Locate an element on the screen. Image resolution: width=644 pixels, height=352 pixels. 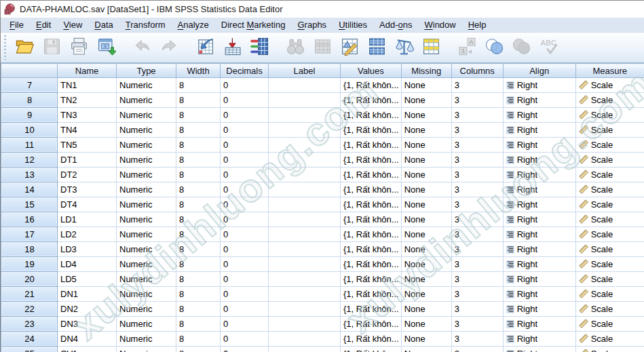
cell-name: DN2 is located at coordinates (87, 309).